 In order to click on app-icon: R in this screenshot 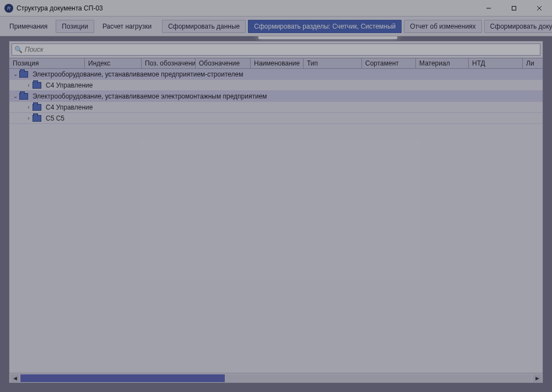, I will do `click(9, 8)`.